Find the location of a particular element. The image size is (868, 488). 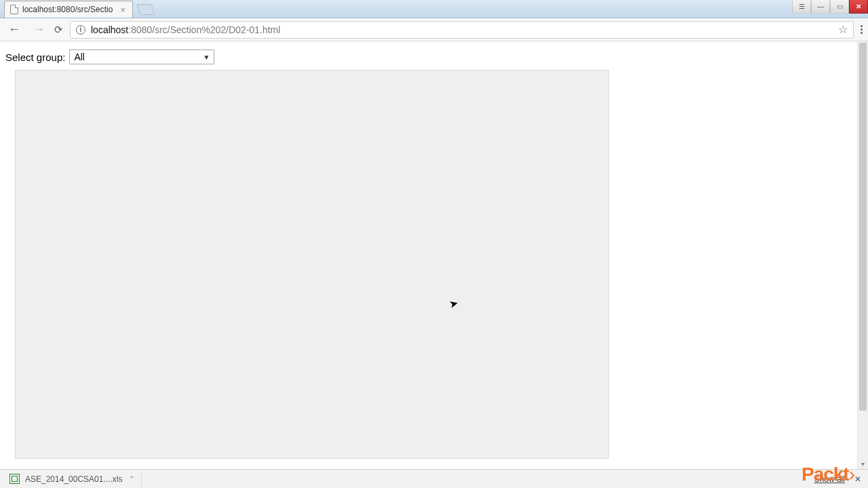

maximize-button: ▭ is located at coordinates (840, 7).